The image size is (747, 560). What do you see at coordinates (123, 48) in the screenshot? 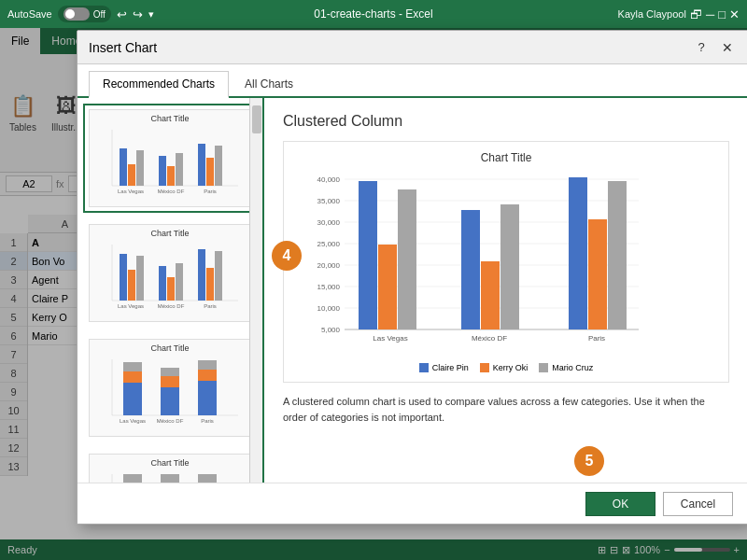
I see `dialog-title-text: Insert Chart` at bounding box center [123, 48].